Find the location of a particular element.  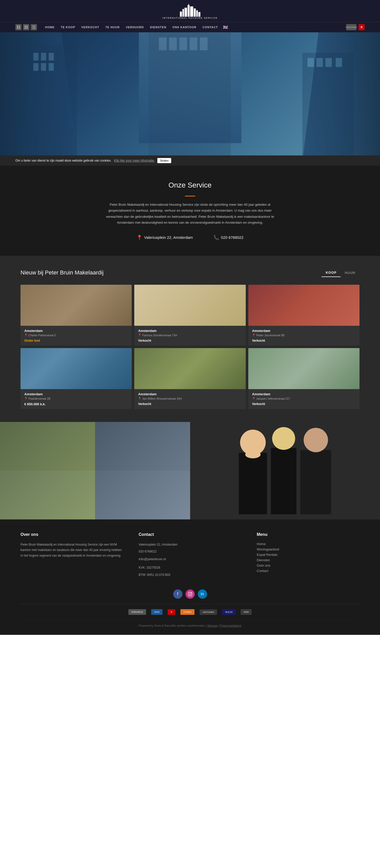

service-heading: Onze Service is located at coordinates (190, 185).